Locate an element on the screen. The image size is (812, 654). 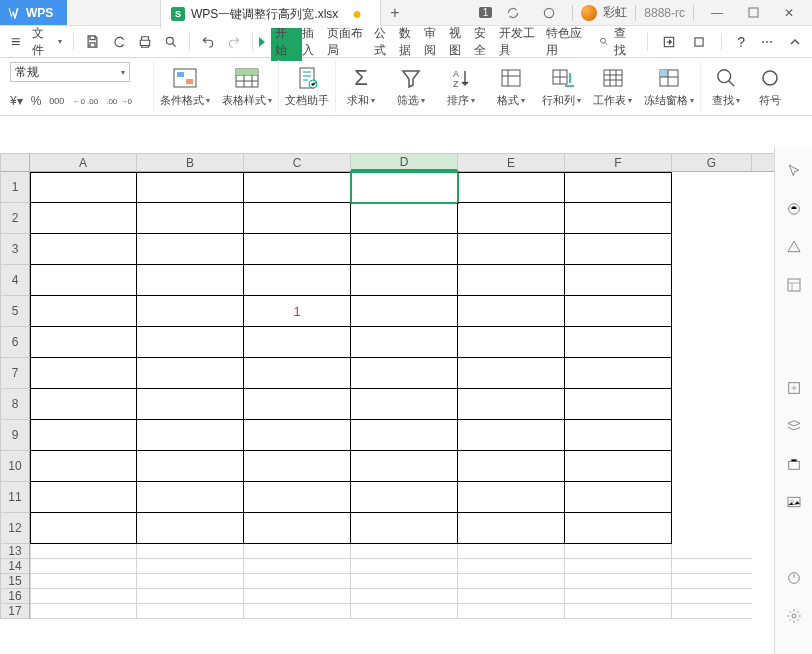
cell: 1 is located at coordinates (298, 312).